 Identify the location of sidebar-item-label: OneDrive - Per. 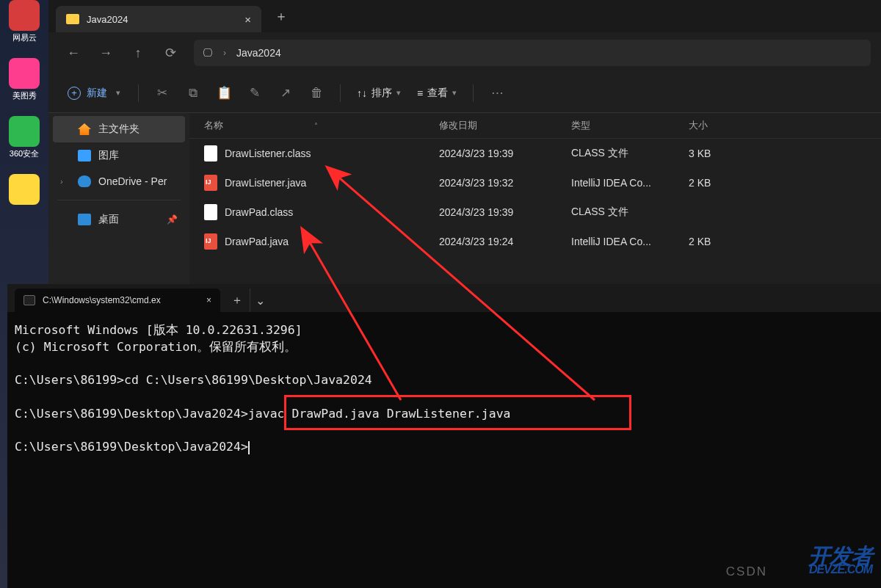
(132, 181).